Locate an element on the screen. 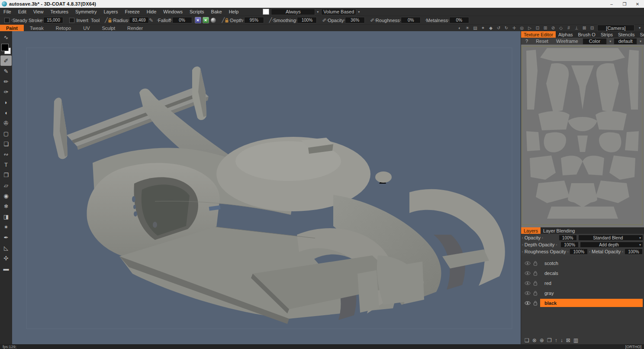 The image size is (644, 349). grid-icon: # is located at coordinates (569, 28).